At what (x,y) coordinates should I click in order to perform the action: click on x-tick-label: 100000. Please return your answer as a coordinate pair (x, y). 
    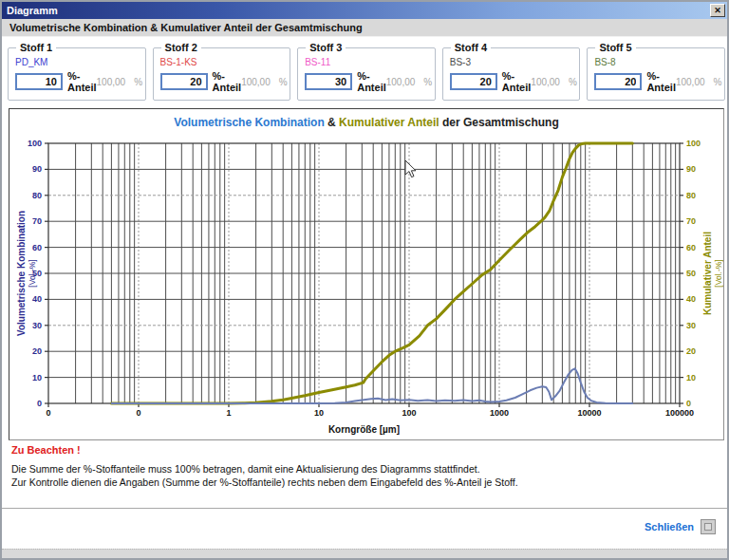
    Looking at the image, I should click on (680, 413).